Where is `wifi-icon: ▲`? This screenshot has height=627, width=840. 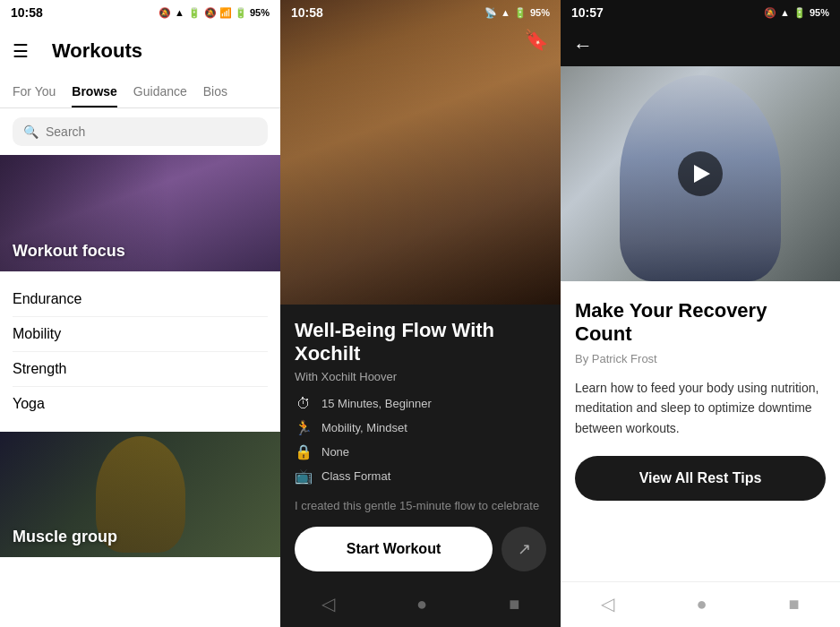
wifi-icon: ▲ is located at coordinates (179, 13).